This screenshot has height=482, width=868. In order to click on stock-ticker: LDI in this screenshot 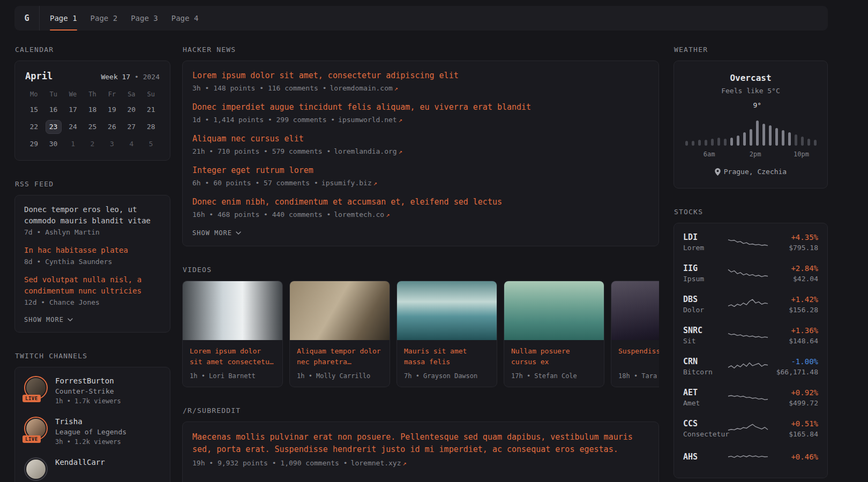, I will do `click(705, 237)`.